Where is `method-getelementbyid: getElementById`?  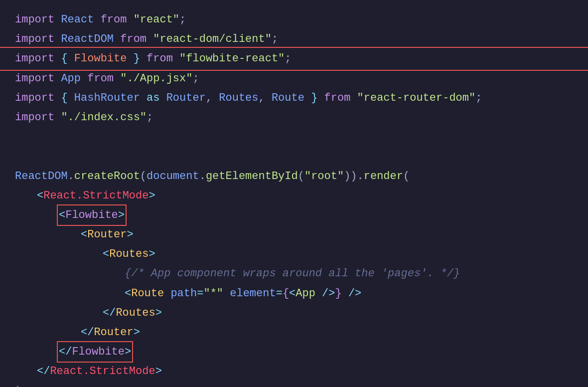
method-getelementbyid: getElementById is located at coordinates (252, 177).